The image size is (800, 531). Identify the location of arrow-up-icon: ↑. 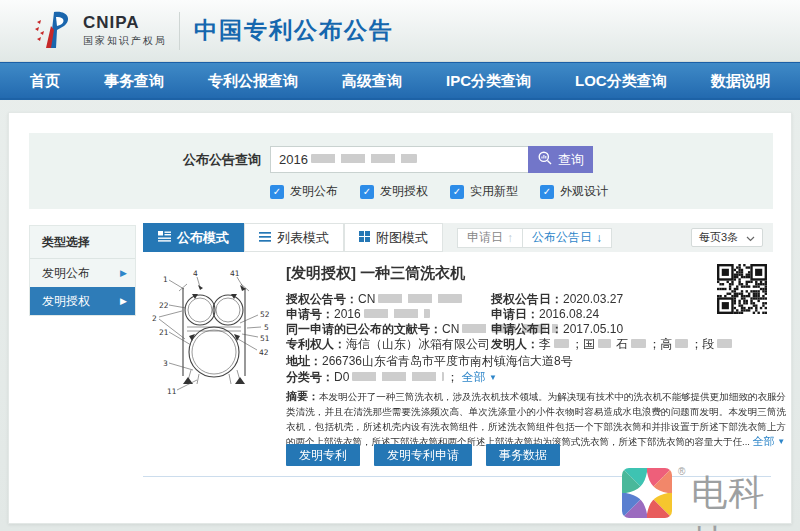
(510, 238).